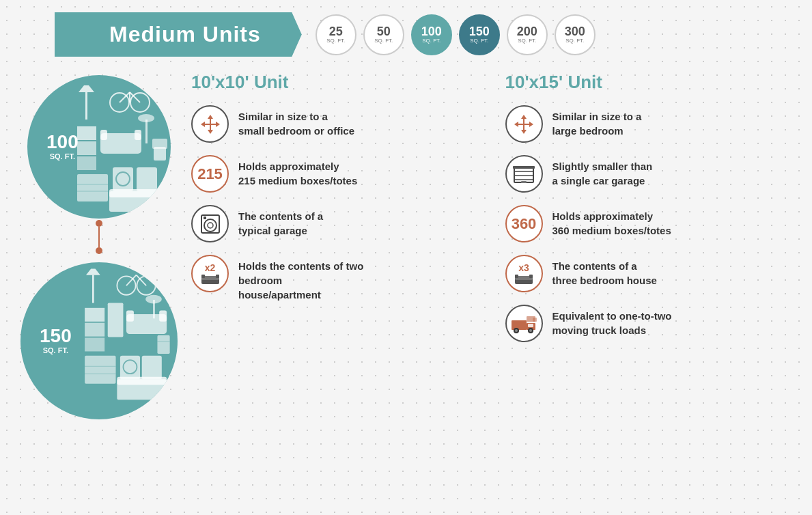 This screenshot has height=515, width=812. I want to click on x3-icon: x3, so click(524, 273).